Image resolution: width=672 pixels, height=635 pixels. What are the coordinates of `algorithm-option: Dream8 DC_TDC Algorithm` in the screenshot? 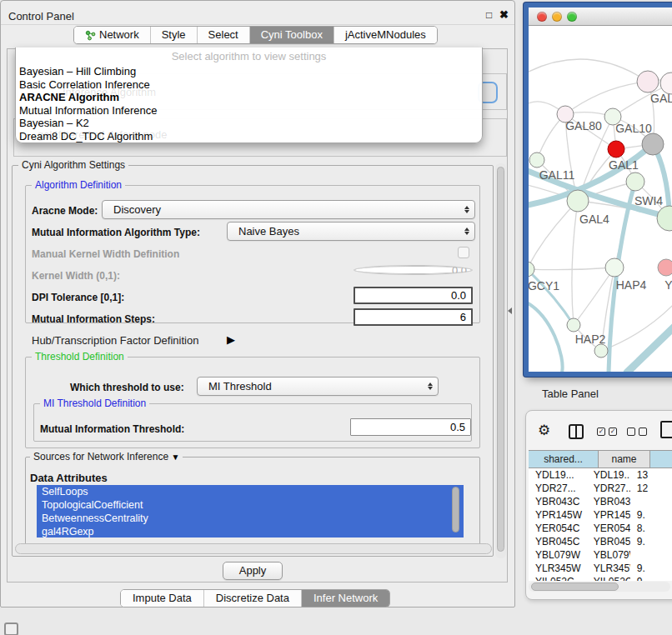 It's located at (248, 137).